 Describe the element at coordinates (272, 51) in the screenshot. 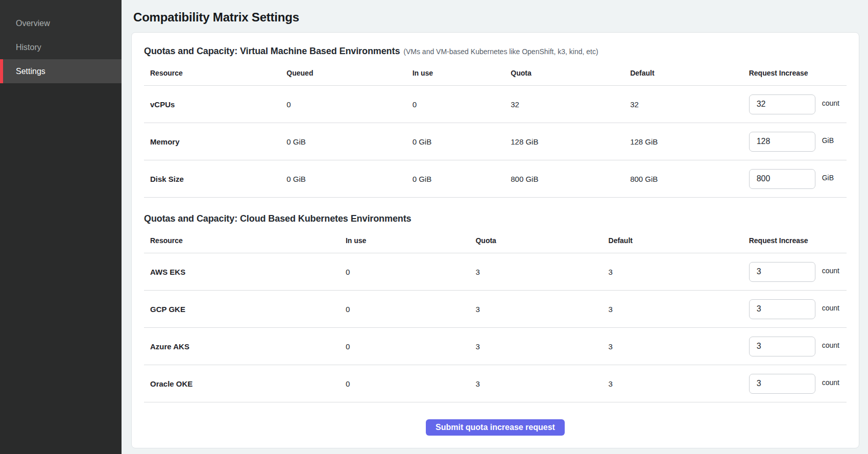

I see `vm-section-title: Quotas and Capacity: Virtual Machine Bas…` at that location.